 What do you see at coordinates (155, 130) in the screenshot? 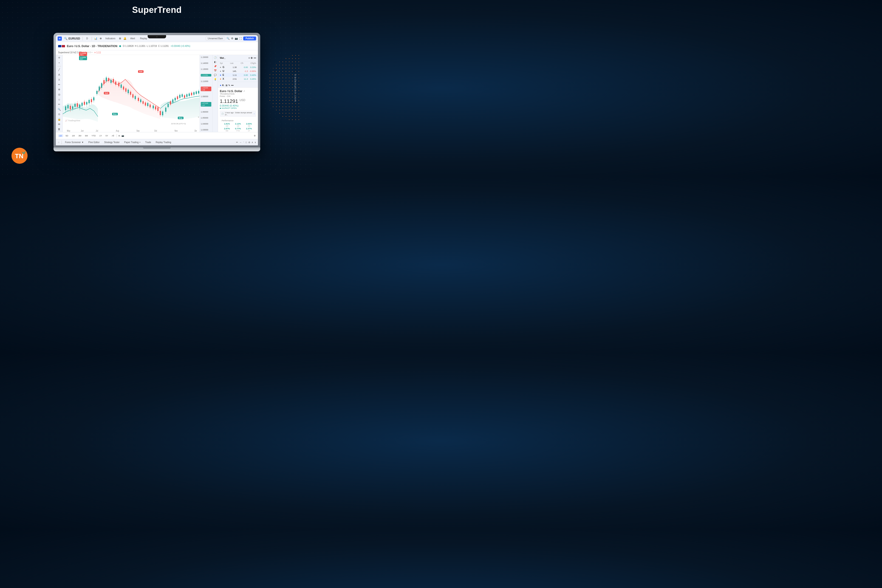
I see `svg-text: Oct` at bounding box center [155, 130].